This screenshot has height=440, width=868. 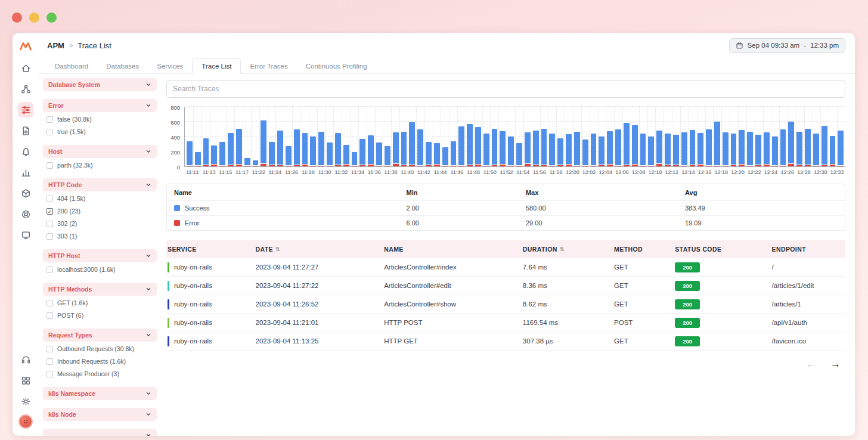 I want to click on minimize-window-button, so click(x=35, y=18).